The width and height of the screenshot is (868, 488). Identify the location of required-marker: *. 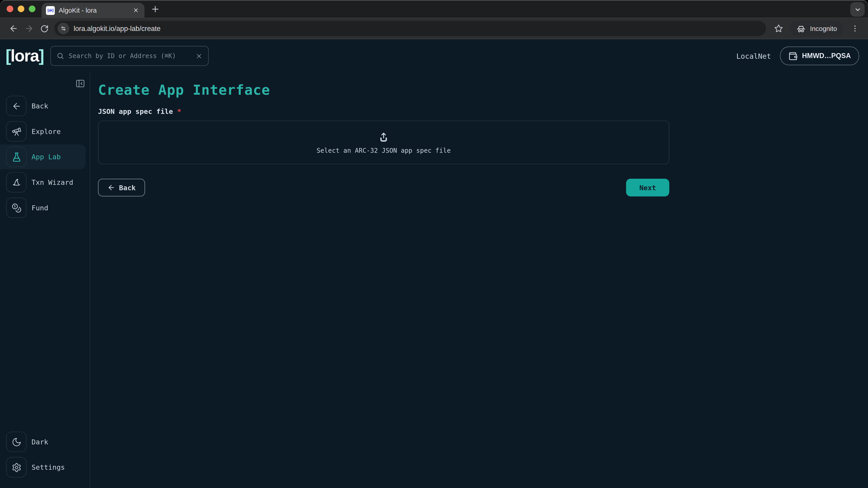
(179, 111).